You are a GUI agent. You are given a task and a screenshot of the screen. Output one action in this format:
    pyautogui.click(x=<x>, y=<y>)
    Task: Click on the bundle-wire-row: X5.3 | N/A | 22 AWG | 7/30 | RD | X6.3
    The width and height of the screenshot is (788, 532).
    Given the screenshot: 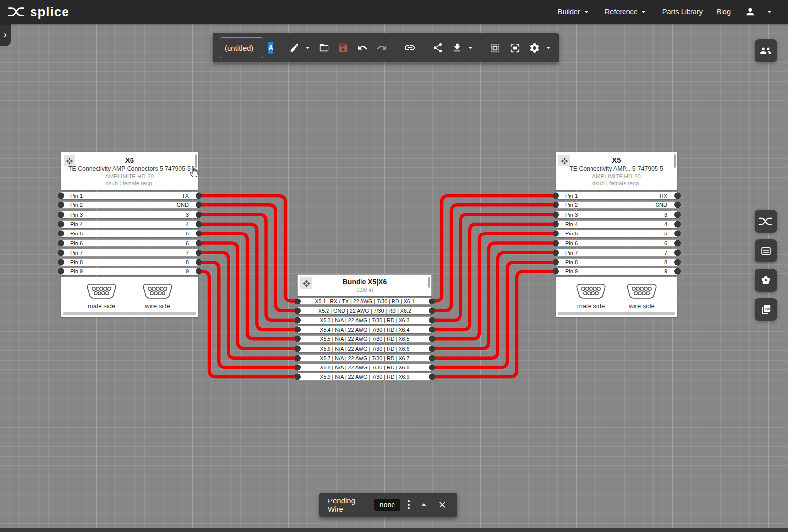 What is the action you would take?
    pyautogui.click(x=364, y=320)
    